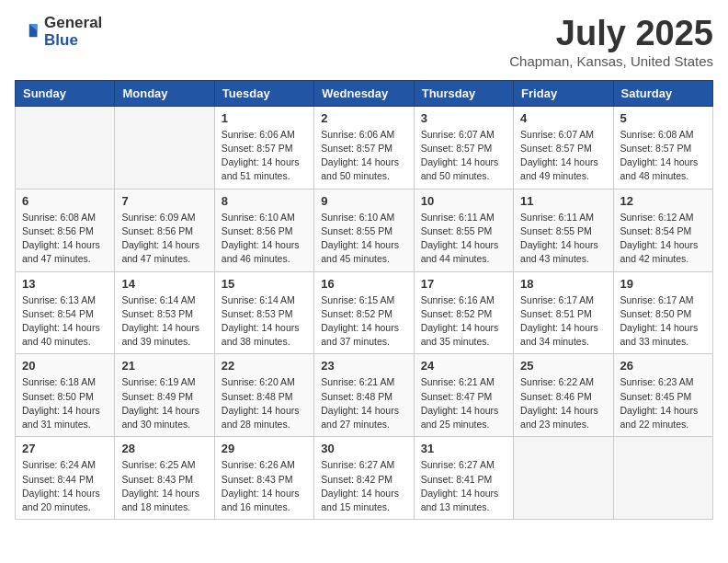 This screenshot has width=728, height=563. Describe the element at coordinates (463, 449) in the screenshot. I see `day-number: 31` at that location.